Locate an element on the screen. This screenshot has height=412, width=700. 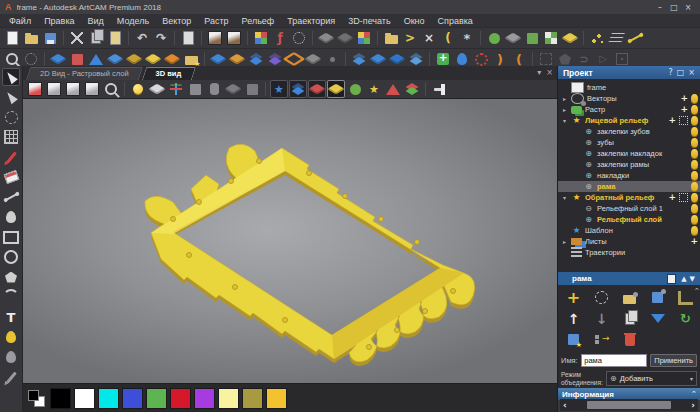
scroll-left-icon: ‹ is located at coordinates (565, 405).